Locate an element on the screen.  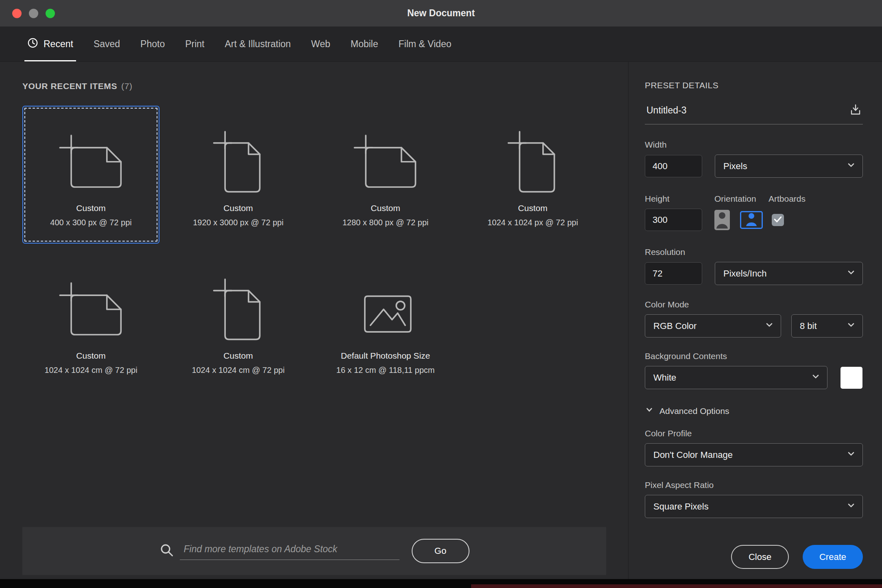
recent-item-card: Custom 1920 x 3000 px @ 72 ppi is located at coordinates (238, 175).